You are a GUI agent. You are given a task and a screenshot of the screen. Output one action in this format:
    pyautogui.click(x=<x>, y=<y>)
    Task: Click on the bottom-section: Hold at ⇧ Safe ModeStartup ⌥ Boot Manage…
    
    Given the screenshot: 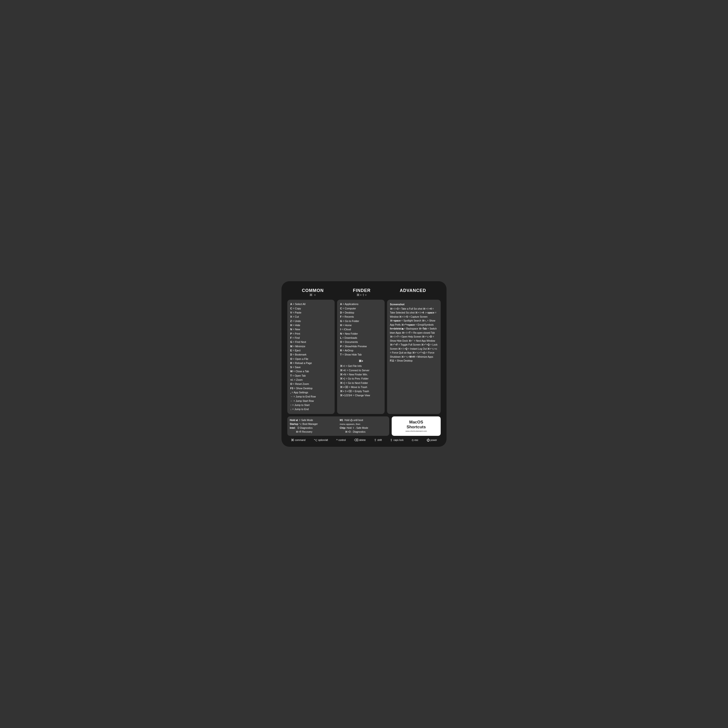 What is the action you would take?
    pyautogui.click(x=364, y=426)
    